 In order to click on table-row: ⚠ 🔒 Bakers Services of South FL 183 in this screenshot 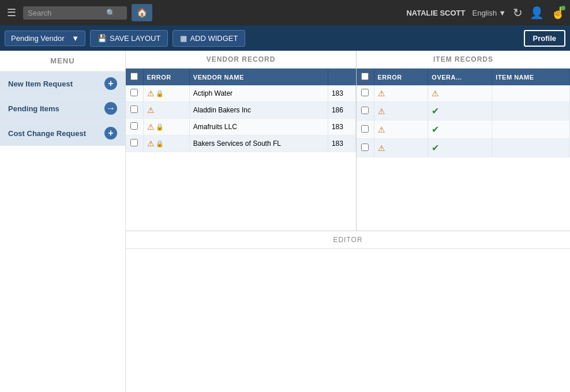, I will do `click(241, 144)`.